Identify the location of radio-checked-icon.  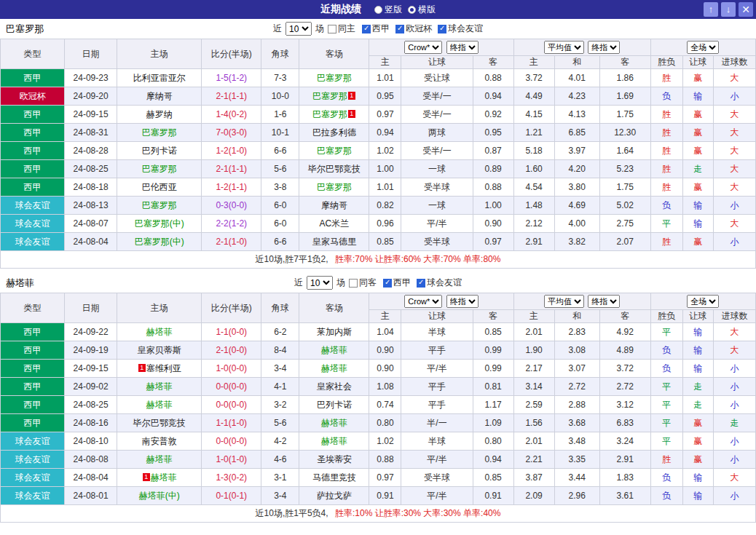
(412, 10).